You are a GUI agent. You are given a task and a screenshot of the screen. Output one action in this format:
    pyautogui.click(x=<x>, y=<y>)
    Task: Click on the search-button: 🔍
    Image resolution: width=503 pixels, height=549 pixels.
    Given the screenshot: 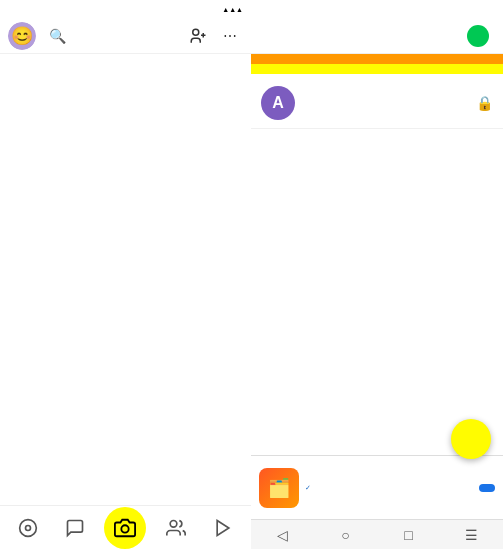 What is the action you would take?
    pyautogui.click(x=57, y=36)
    